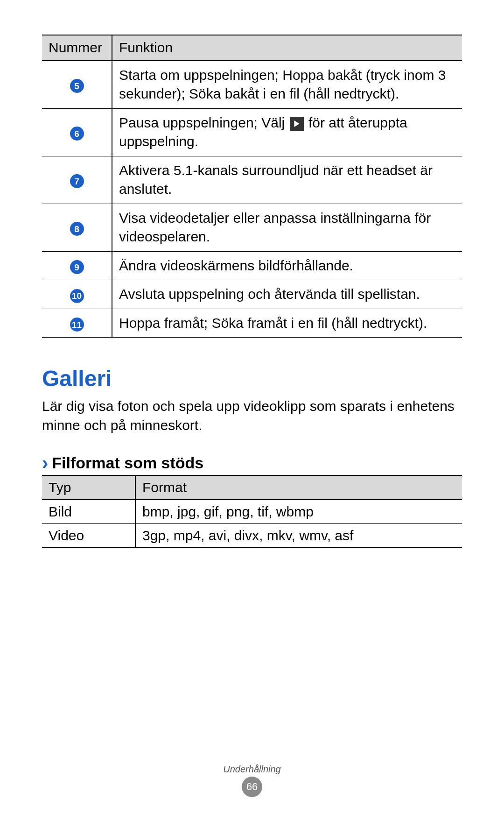 The image size is (504, 827). Describe the element at coordinates (252, 266) in the screenshot. I see `table-row: 9 Ändra videoskärmens bildförhållande.` at that location.